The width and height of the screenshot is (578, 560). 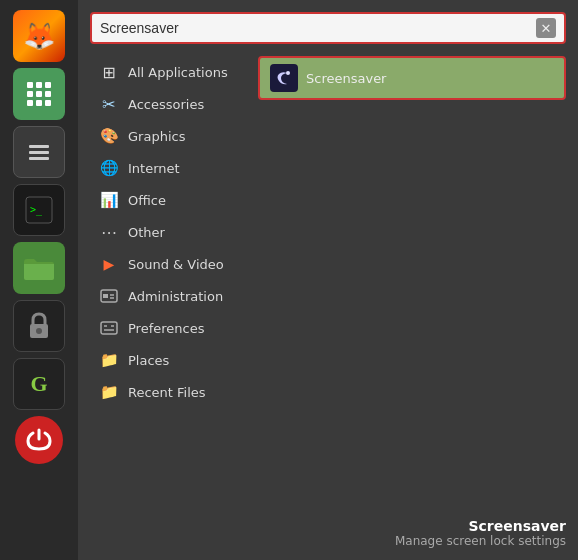 What do you see at coordinates (170, 168) in the screenshot?
I see `category-internet: 🌐 Internet` at bounding box center [170, 168].